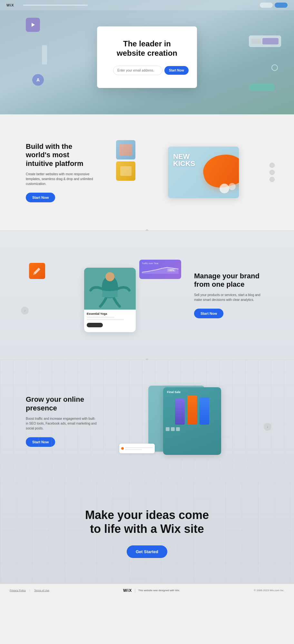  Describe the element at coordinates (192, 391) in the screenshot. I see `final-sale-header: Final Sale` at that location.